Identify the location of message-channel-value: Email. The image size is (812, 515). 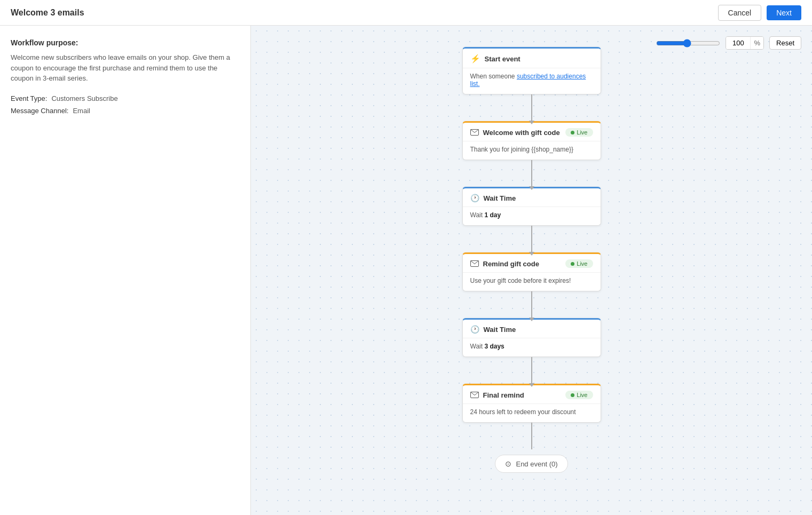
(81, 111).